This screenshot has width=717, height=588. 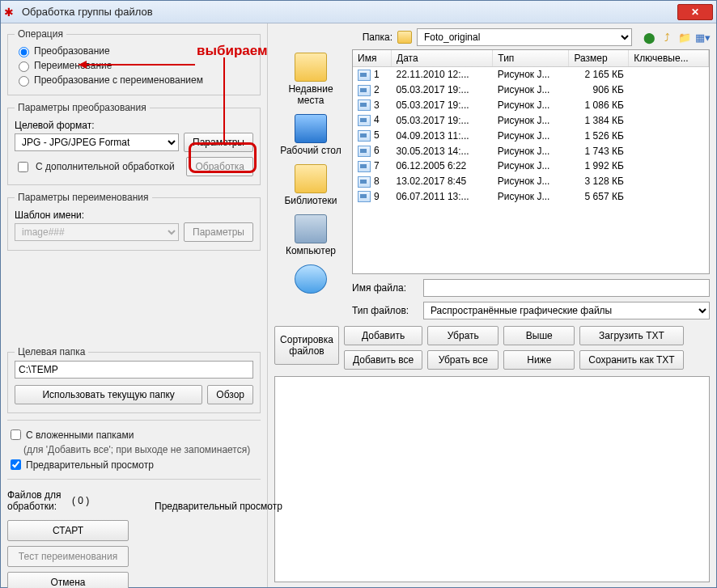 I want to click on use-current-folder-button: Использовать текущую папку, so click(x=108, y=395).